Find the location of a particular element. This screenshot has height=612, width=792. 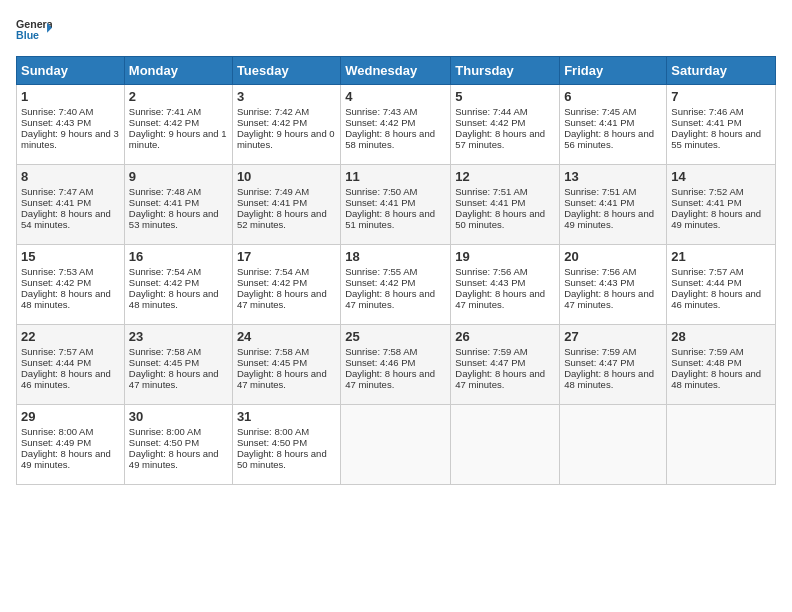

day-number: 30 is located at coordinates (178, 416).